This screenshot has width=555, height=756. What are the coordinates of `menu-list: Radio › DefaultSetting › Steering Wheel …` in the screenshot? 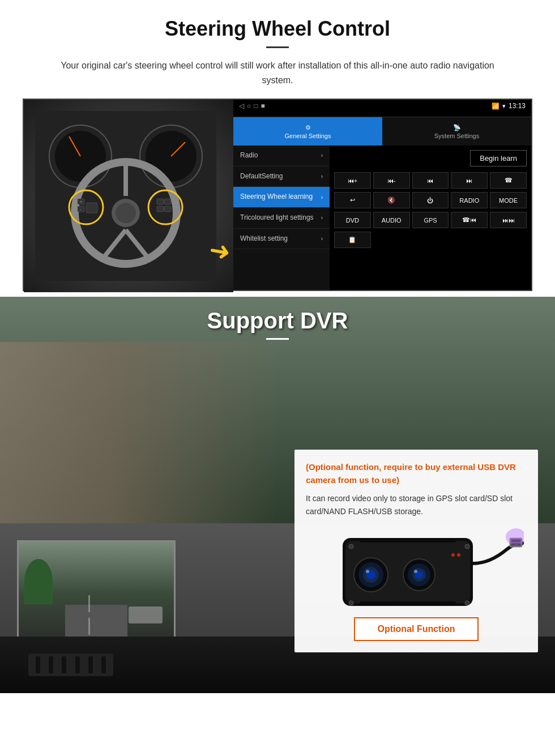 It's located at (382, 217).